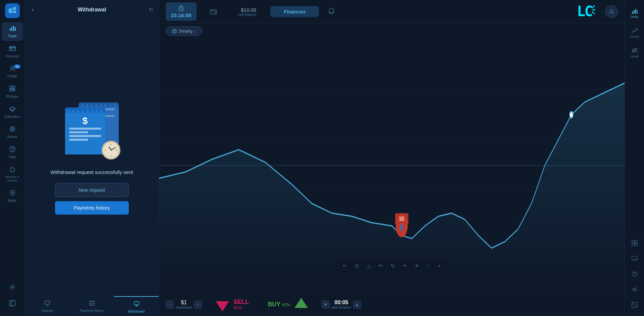  Describe the element at coordinates (151, 9) in the screenshot. I see `panel-refresh-button: ↻` at that location.